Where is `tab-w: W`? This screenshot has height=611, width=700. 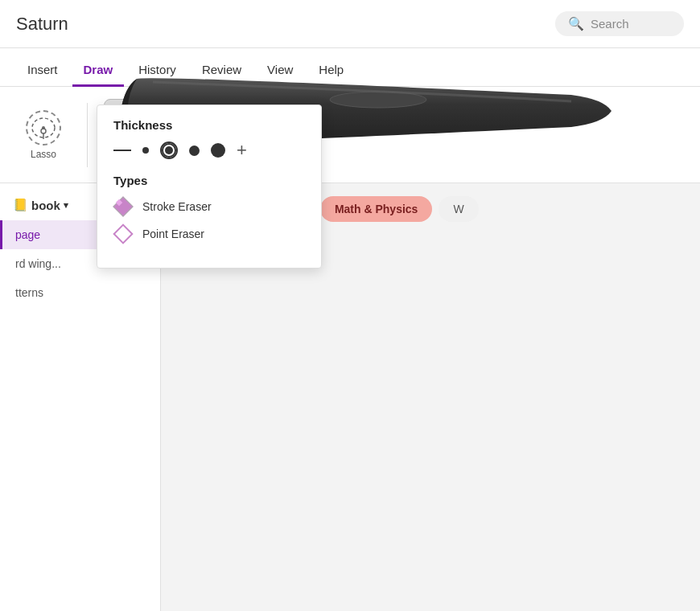 tab-w: W is located at coordinates (459, 209).